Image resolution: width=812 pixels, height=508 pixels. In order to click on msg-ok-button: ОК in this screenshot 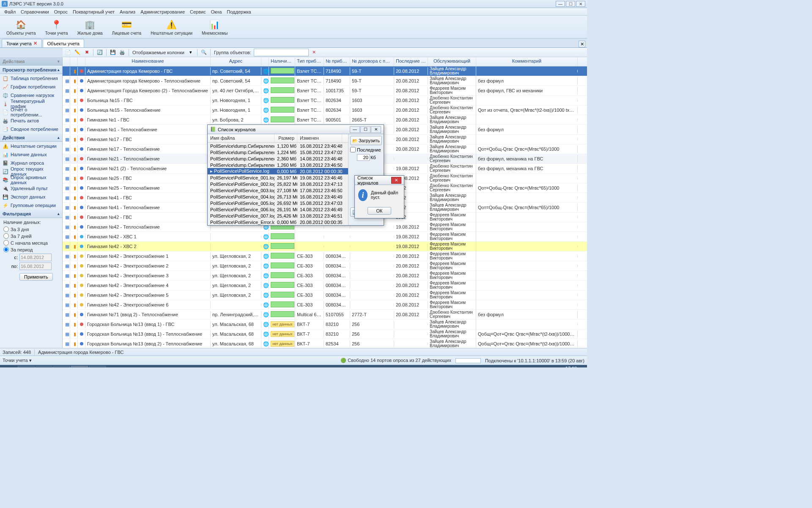, I will do `click(380, 211)`.